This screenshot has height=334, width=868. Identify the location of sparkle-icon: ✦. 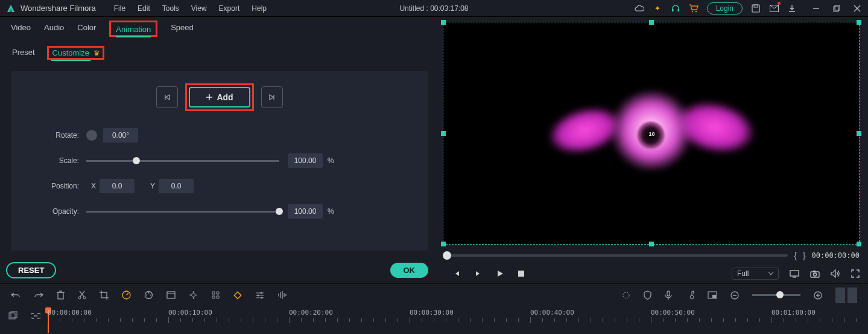
(657, 8).